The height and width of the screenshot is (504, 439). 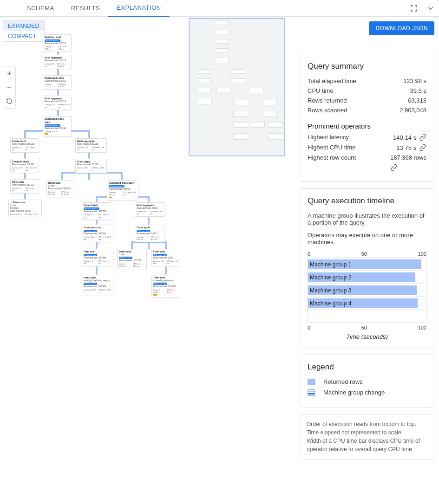 I want to click on timeline-rows: Machine group 1 Machine group 2 Machine …, so click(x=367, y=291).